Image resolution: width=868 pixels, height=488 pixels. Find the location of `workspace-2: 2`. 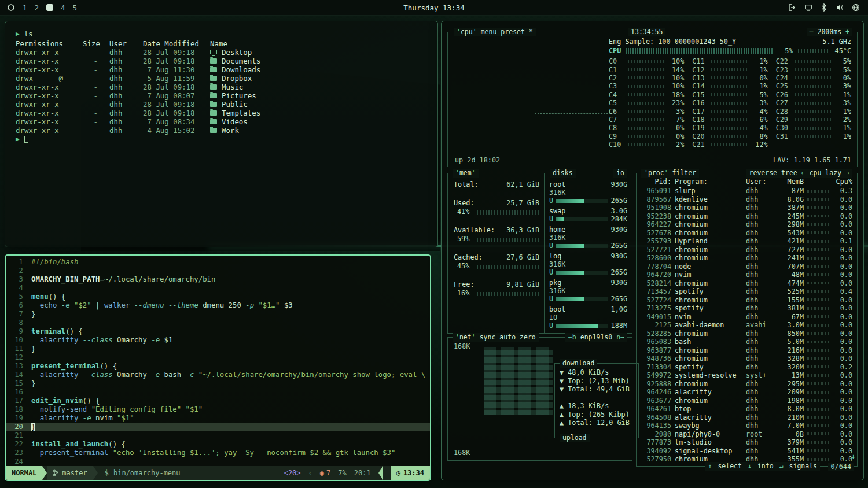

workspace-2: 2 is located at coordinates (37, 8).